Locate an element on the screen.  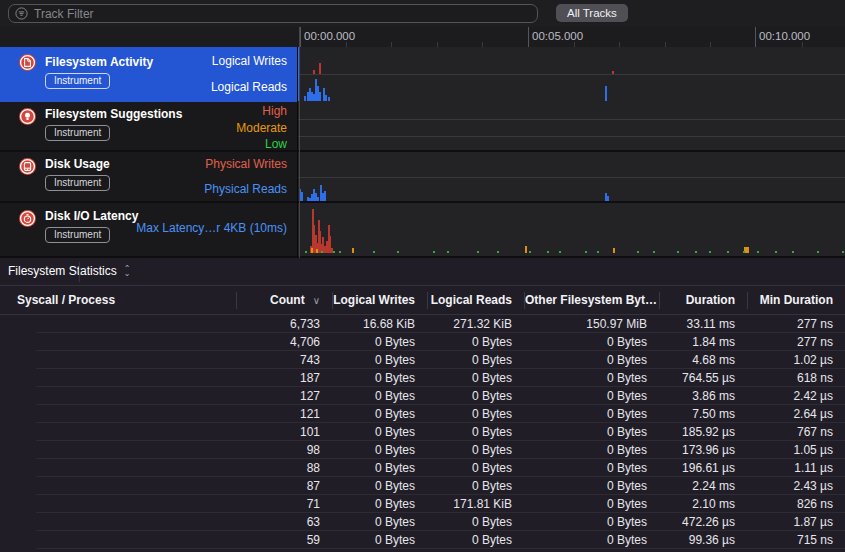
column-header-count: Count∨ is located at coordinates (284, 300).